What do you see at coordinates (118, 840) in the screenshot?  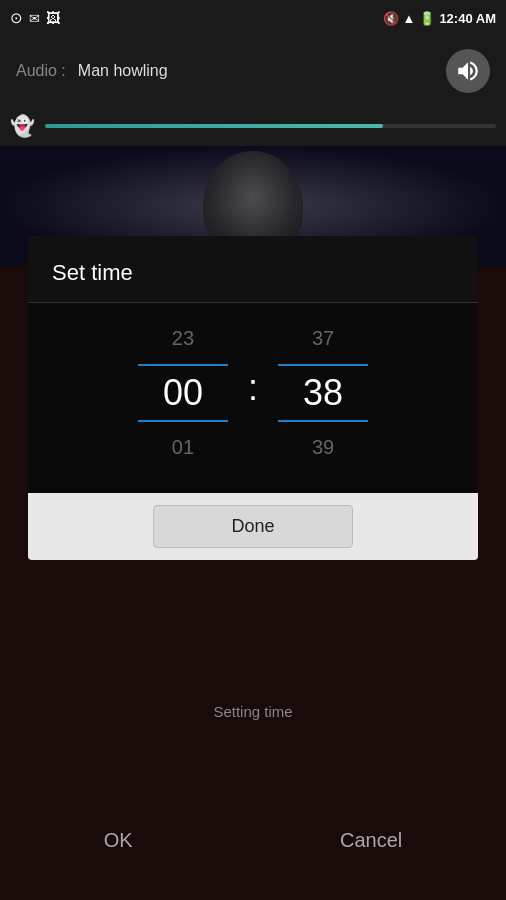 I see `ok-button: OK` at bounding box center [118, 840].